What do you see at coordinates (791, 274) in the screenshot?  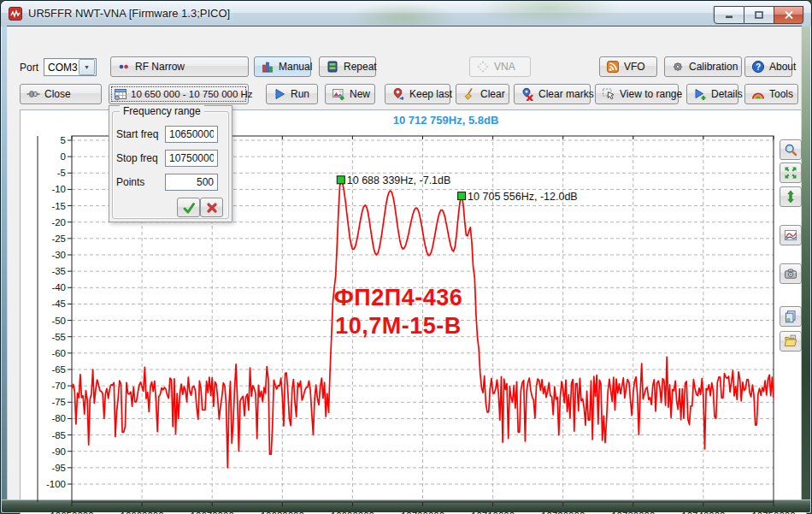 I see `camera-icon` at bounding box center [791, 274].